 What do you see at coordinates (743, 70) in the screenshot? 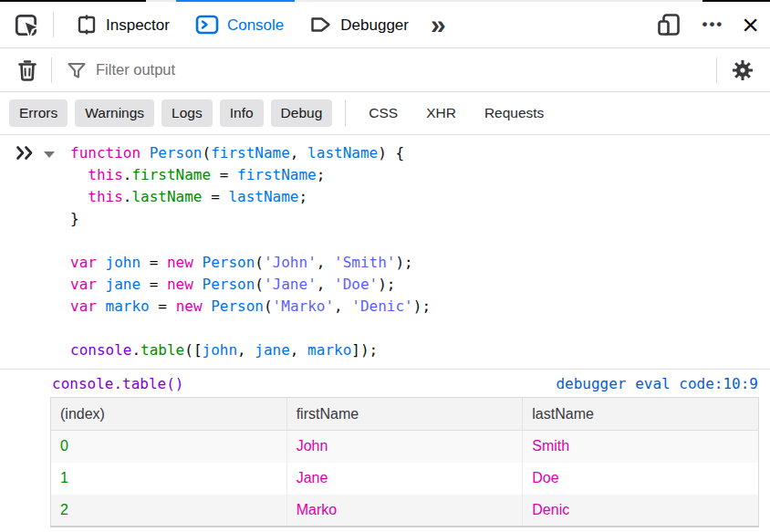
I see `gear-icon` at bounding box center [743, 70].